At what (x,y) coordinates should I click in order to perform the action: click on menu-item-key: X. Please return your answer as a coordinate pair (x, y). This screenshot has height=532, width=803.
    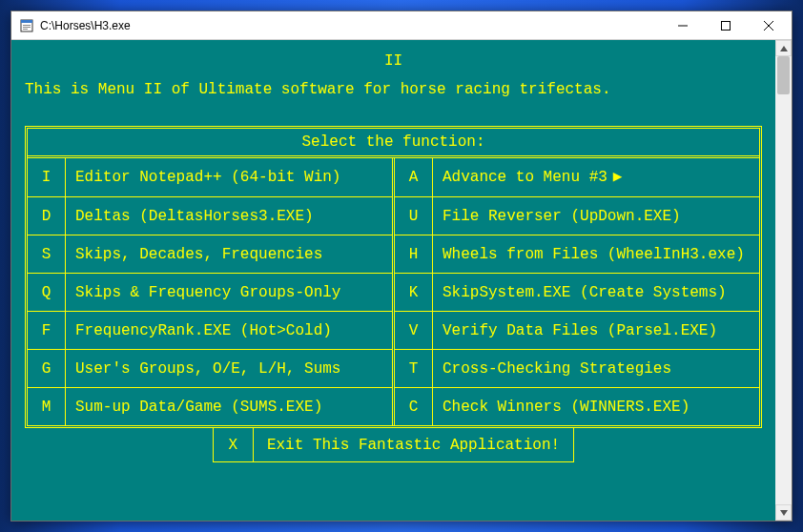
    Looking at the image, I should click on (234, 444).